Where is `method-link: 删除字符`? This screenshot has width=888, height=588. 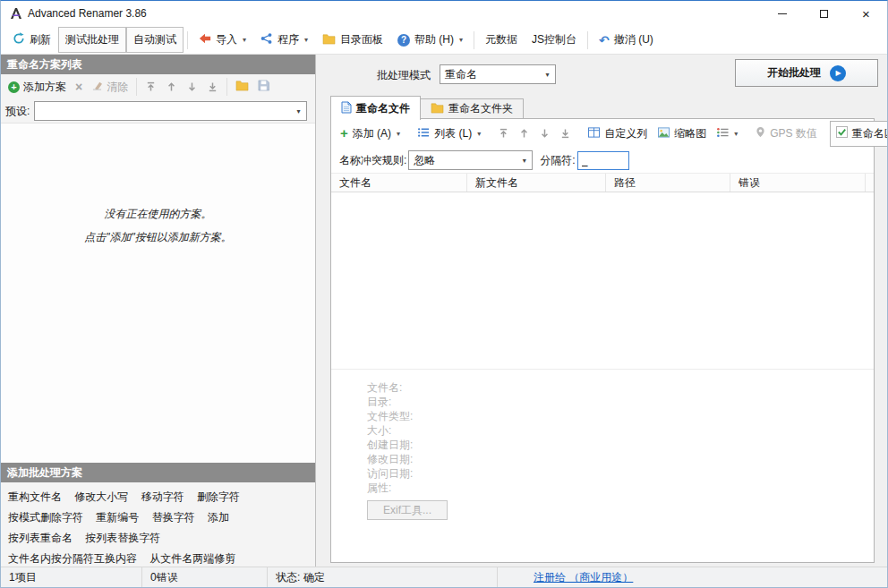
method-link: 删除字符 is located at coordinates (218, 498).